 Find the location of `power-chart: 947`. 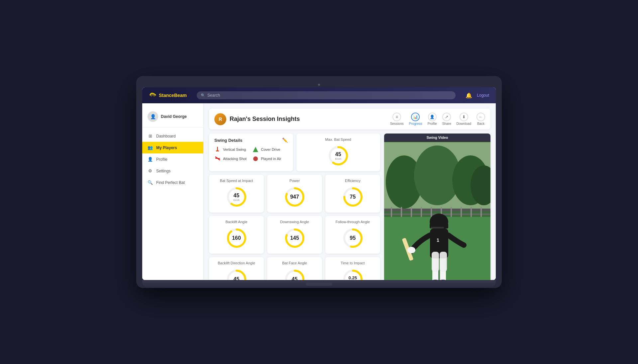

power-chart: 947 is located at coordinates (295, 197).